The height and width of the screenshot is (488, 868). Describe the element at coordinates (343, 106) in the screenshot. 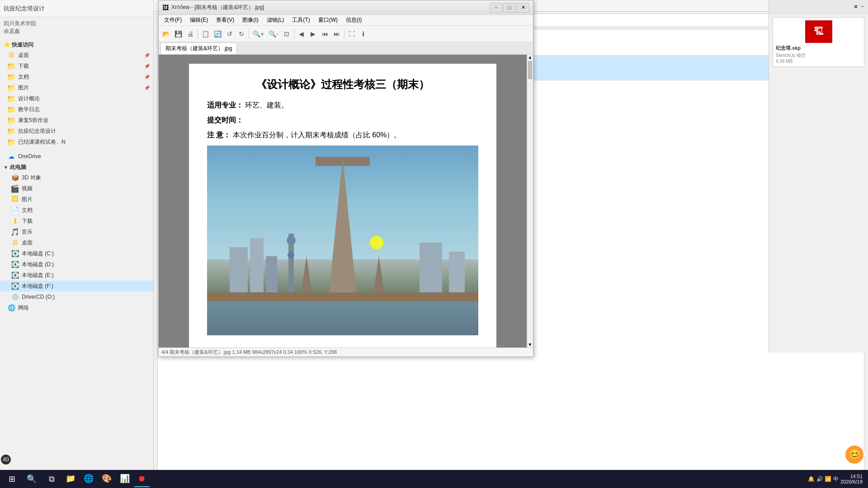

I see `doc-line-1: 适用专业： 环艺、建装。` at that location.